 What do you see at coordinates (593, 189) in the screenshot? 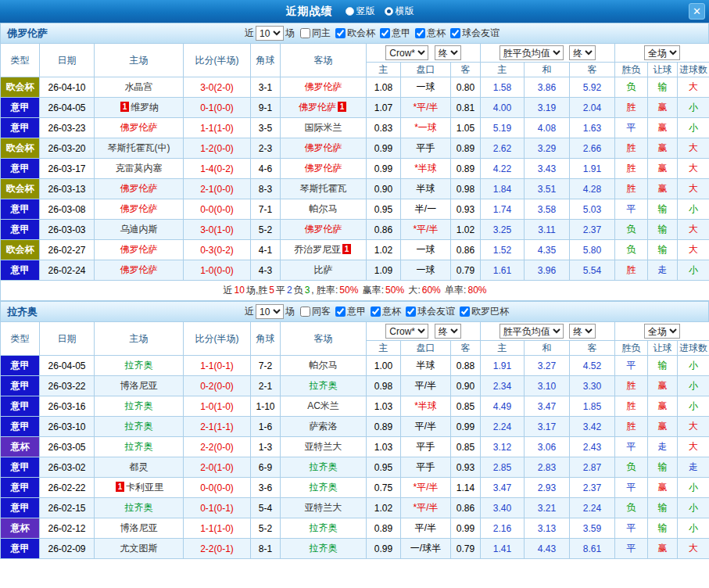
I see `avg-away-cell: 4.28` at bounding box center [593, 189].